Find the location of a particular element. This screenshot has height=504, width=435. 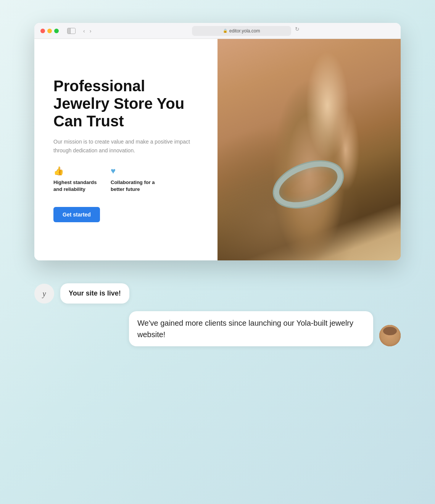

chat-bubble-1: Your site is live! is located at coordinates (95, 293).